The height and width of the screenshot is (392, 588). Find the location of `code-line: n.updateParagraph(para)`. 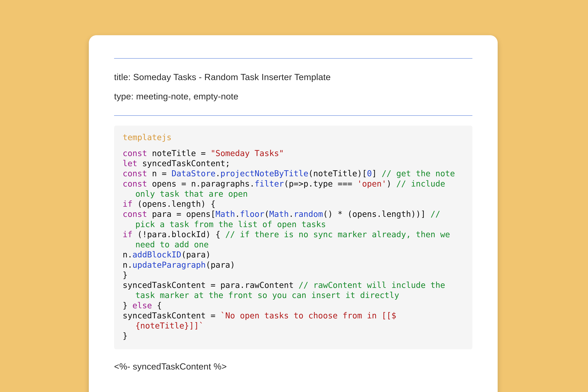

code-line: n.updateParagraph(para) is located at coordinates (293, 265).